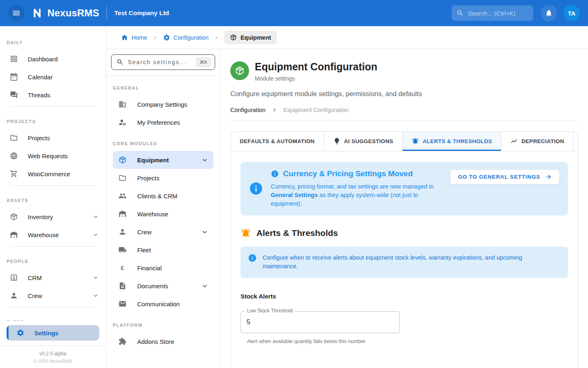 The height and width of the screenshot is (368, 588). What do you see at coordinates (277, 141) in the screenshot?
I see `tab-label: DEFAULTS & AUTOMATION` at bounding box center [277, 141].